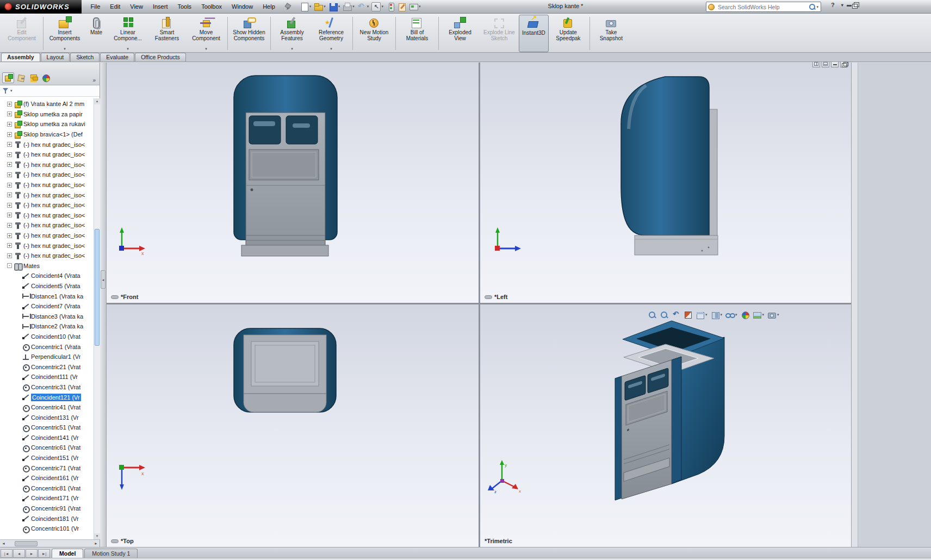 The height and width of the screenshot is (560, 931). What do you see at coordinates (390, 7) in the screenshot?
I see `rebuild-traffic-light-button` at bounding box center [390, 7].